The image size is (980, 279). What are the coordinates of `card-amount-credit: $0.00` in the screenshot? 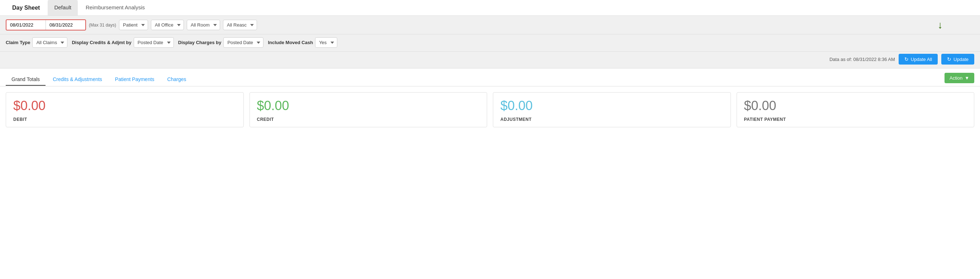 It's located at (369, 106).